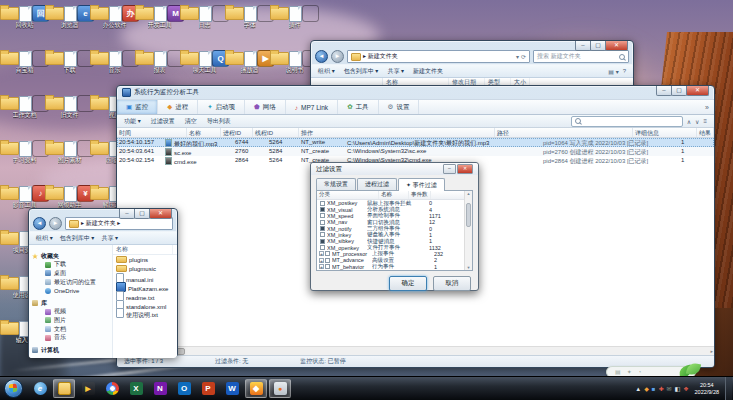 This screenshot has width=733, height=400. What do you see at coordinates (88, 388) in the screenshot?
I see `taskbar-app-button: ▶` at bounding box center [88, 388].